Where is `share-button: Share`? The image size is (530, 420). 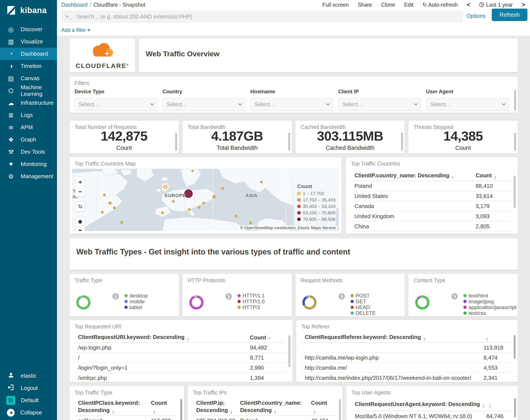
share-button: Share is located at coordinates (365, 5).